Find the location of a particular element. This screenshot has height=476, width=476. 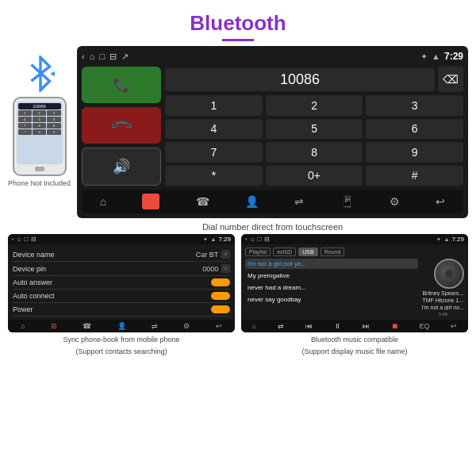

nav-home-music: ⌂ is located at coordinates (254, 326).